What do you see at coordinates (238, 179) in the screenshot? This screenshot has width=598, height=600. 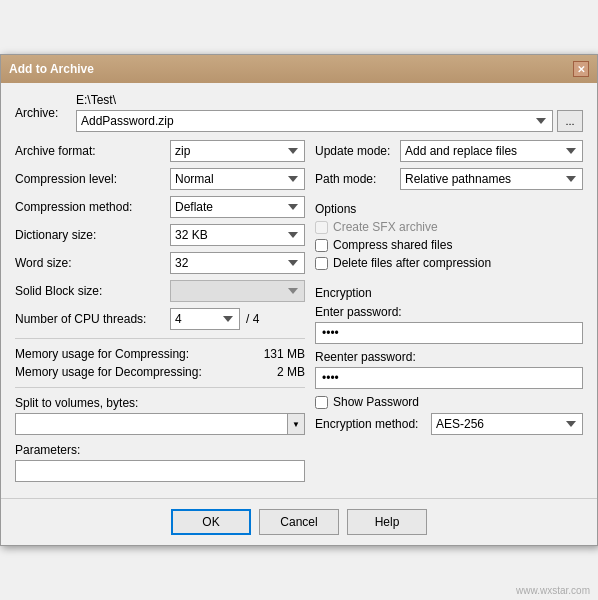 I see `compression-control: Normal Store Maximum` at bounding box center [238, 179].